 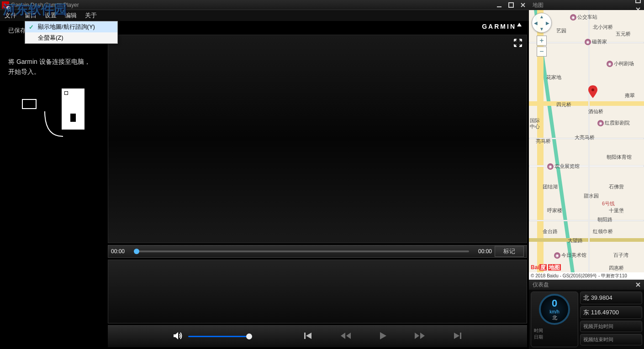 What do you see at coordinates (621, 255) in the screenshot?
I see `poi: 百子湾` at bounding box center [621, 255].